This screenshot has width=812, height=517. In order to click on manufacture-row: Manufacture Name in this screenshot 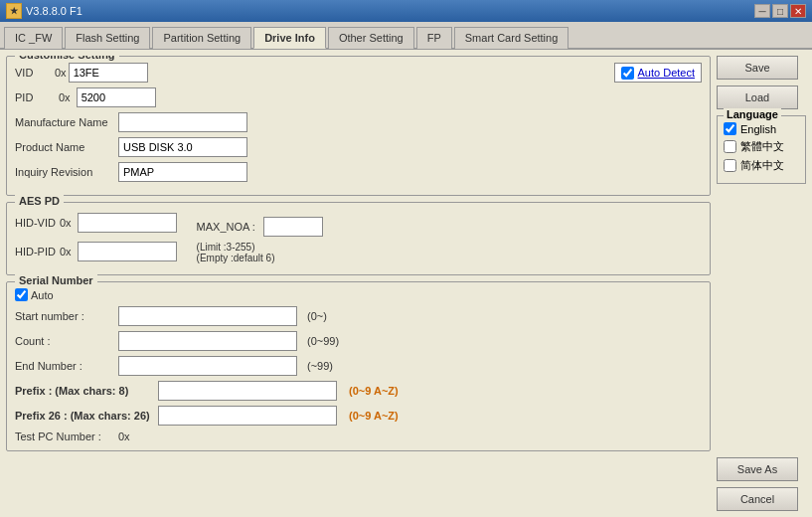, I will do `click(358, 122)`.